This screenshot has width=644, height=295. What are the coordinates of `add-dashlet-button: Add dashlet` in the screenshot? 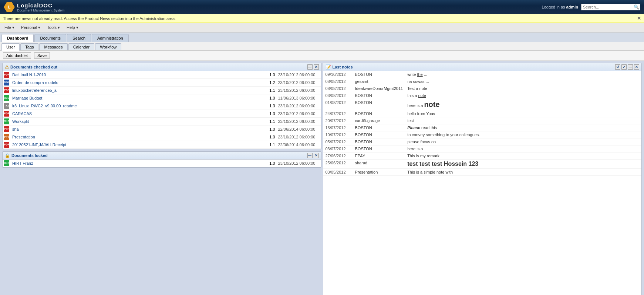 It's located at (17, 56).